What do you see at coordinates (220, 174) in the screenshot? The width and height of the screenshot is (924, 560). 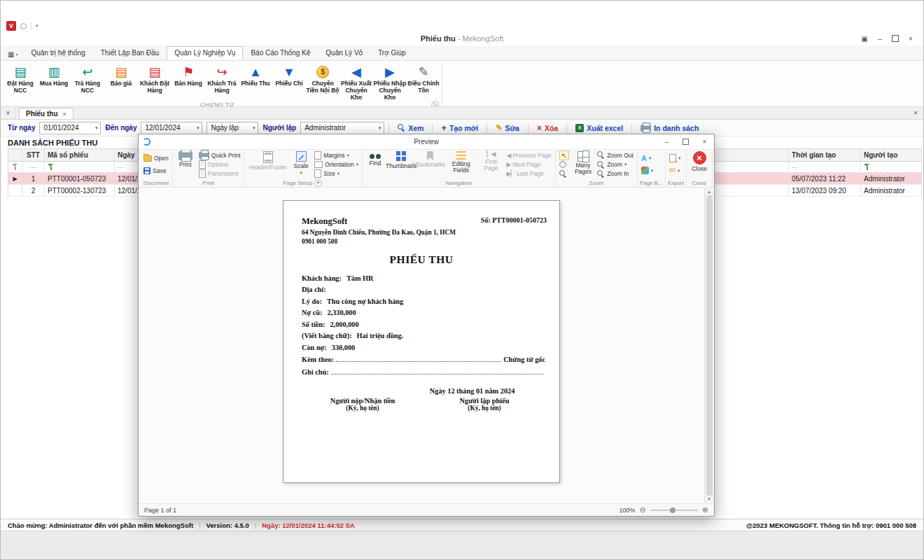 I see `parameters-button: Parameters` at bounding box center [220, 174].